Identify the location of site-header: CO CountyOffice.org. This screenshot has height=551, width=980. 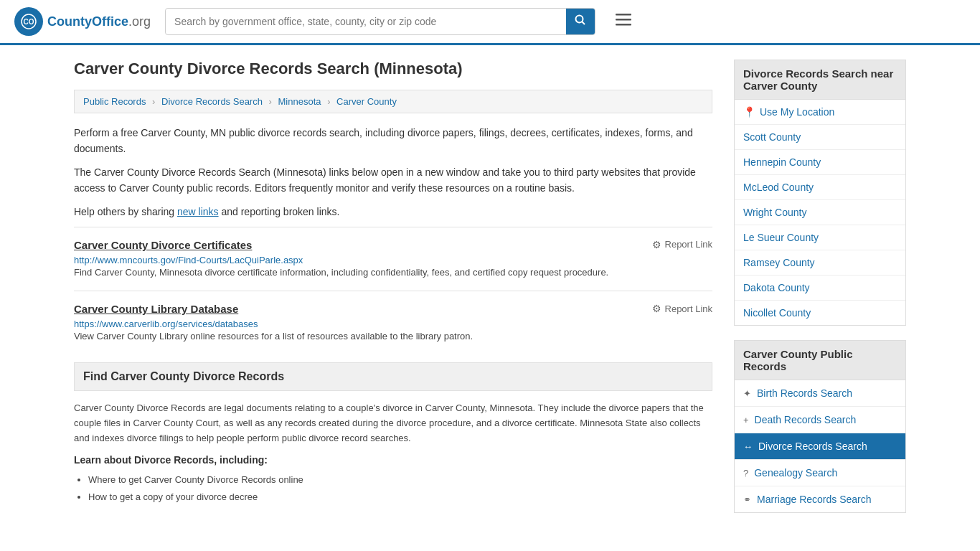
(490, 23).